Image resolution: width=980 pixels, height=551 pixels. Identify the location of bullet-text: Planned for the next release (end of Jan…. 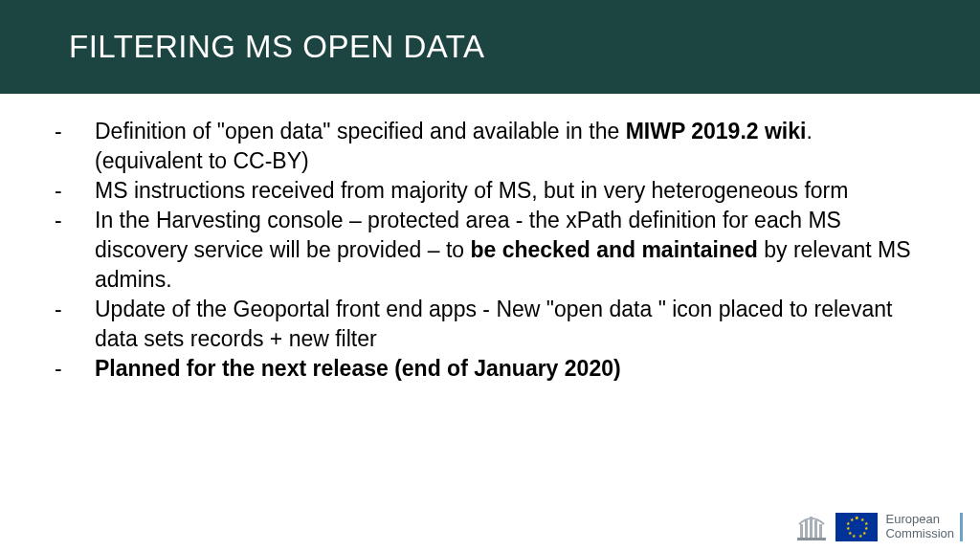
(509, 369).